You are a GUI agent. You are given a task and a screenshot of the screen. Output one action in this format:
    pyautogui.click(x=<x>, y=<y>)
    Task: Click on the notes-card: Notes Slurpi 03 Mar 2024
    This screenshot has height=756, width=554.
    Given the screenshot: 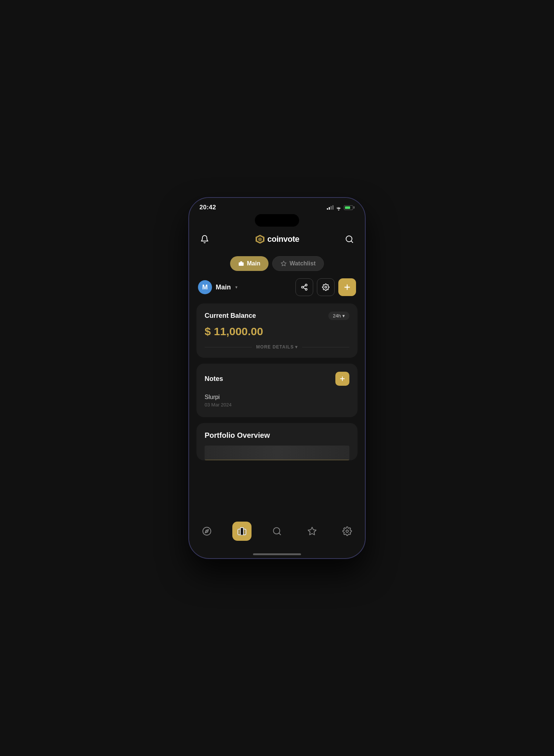 What is the action you would take?
    pyautogui.click(x=277, y=391)
    